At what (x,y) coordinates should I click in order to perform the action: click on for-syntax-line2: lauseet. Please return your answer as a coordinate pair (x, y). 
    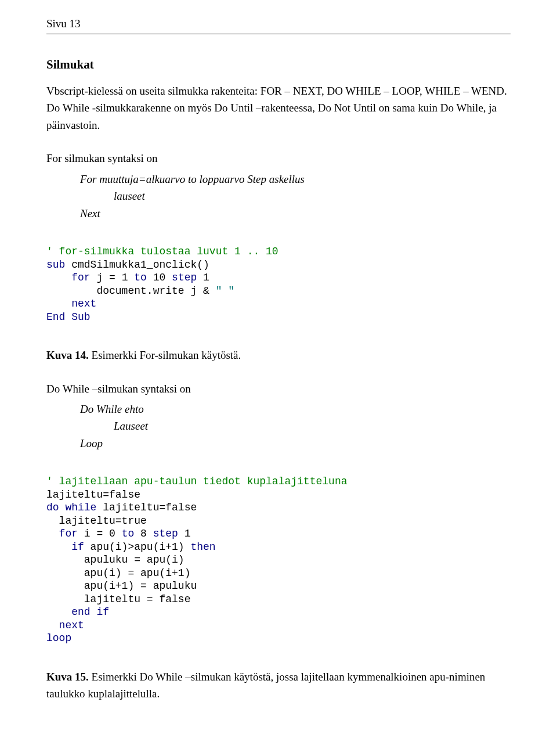
    Looking at the image, I should click on (278, 196).